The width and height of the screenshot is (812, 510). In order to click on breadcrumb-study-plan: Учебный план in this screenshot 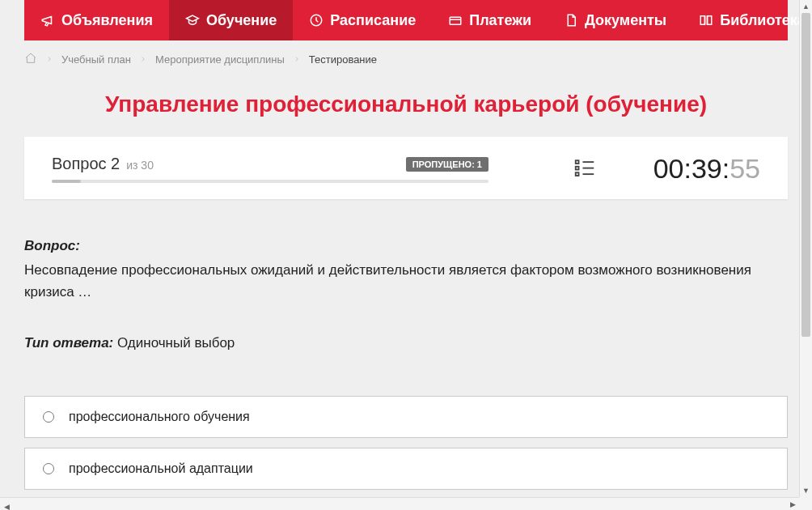, I will do `click(96, 60)`.